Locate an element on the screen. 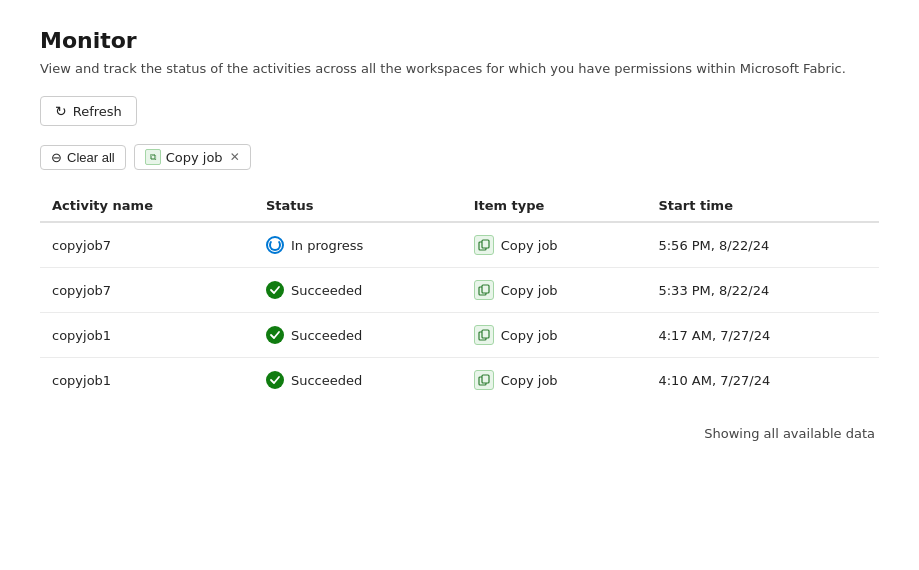 The width and height of the screenshot is (919, 570). status-text: In progress is located at coordinates (327, 246).